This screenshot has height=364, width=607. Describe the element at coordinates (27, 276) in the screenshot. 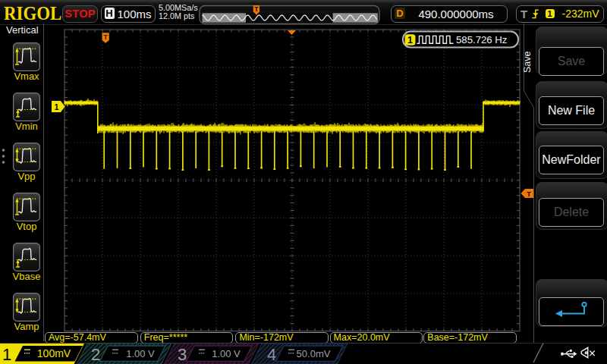

I see `svg-text: Vbase` at that location.